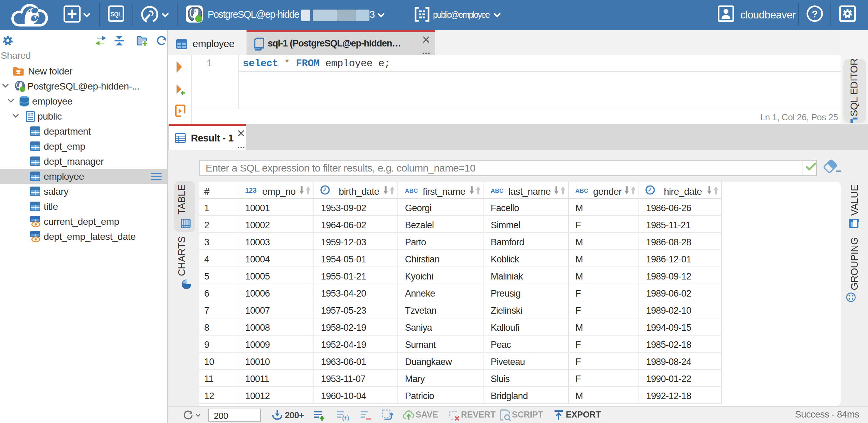 The width and height of the screenshot is (868, 423). What do you see at coordinates (116, 14) in the screenshot?
I see `svg-text: SQL` at bounding box center [116, 14].